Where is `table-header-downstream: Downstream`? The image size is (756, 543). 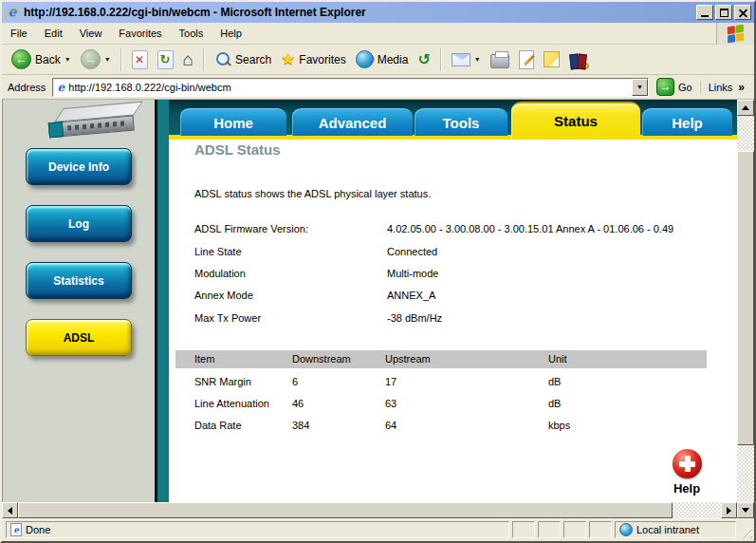
table-header-downstream: Downstream is located at coordinates (322, 359).